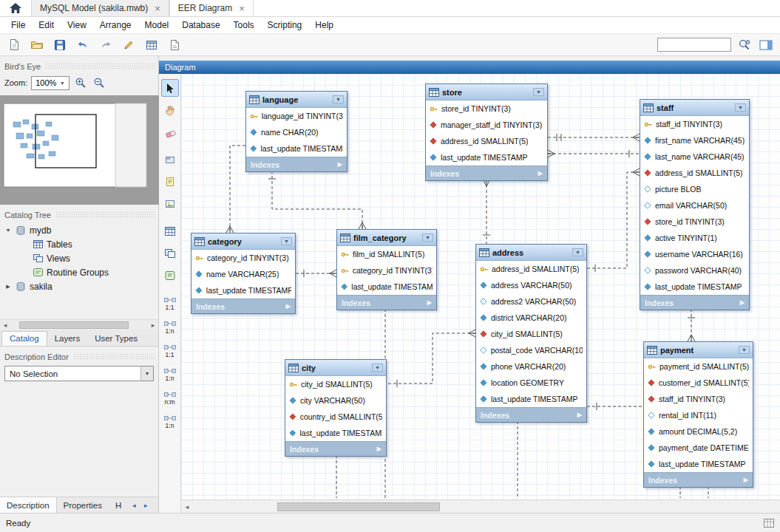 The width and height of the screenshot is (780, 532). What do you see at coordinates (531, 333) in the screenshot?
I see `table-address: address▼address_id SMALLINT(5)address VA…` at bounding box center [531, 333].